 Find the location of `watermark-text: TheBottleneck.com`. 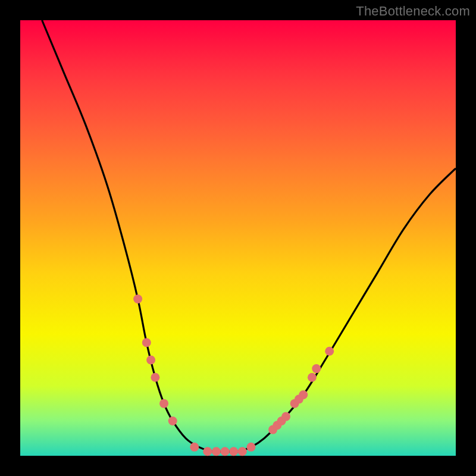

watermark-text: TheBottleneck.com is located at coordinates (413, 11).